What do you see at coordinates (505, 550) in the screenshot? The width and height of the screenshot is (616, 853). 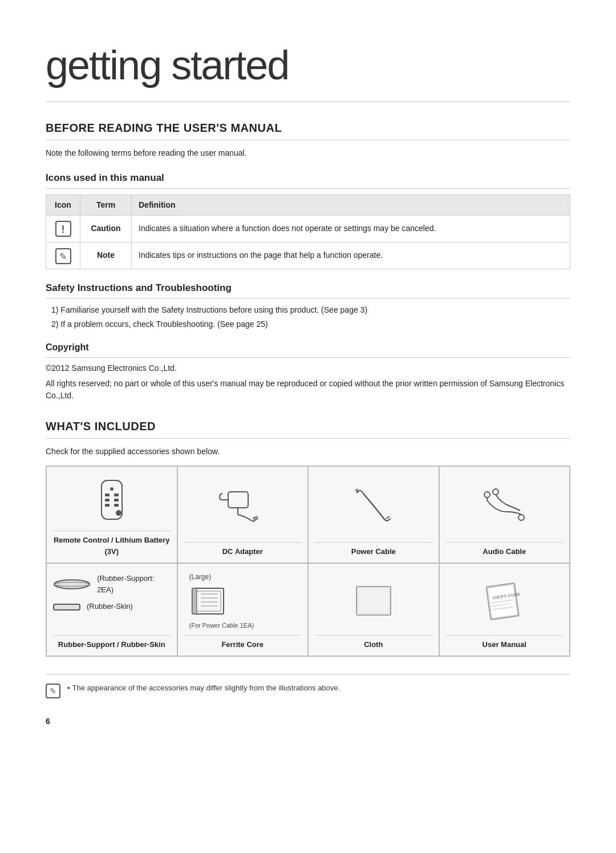 I see `audio-cable-label: Audio Cable` at bounding box center [505, 550].